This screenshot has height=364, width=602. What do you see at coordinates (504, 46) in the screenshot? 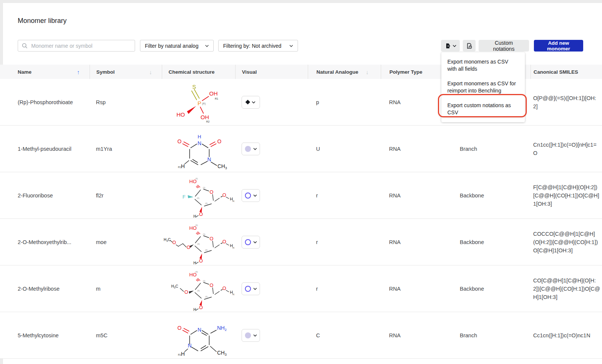
I see `custom-notations-button: Custom notations` at bounding box center [504, 46].